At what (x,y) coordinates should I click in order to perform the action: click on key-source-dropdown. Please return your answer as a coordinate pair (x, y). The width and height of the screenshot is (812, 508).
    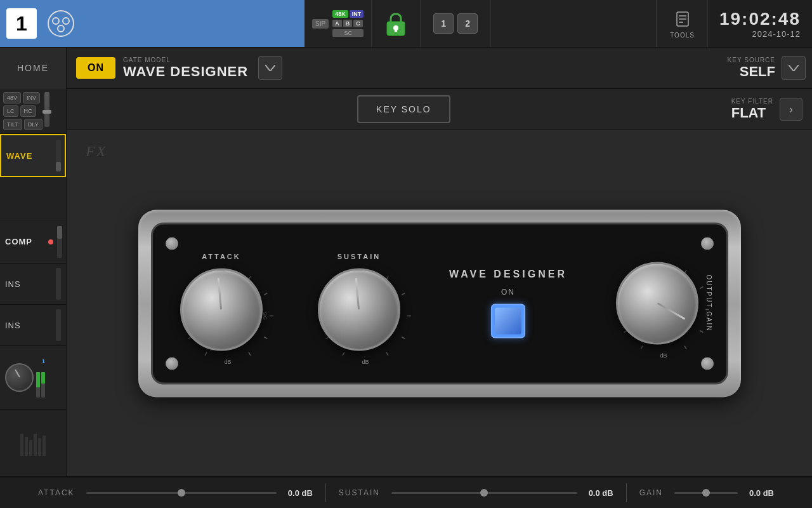
    Looking at the image, I should click on (794, 68).